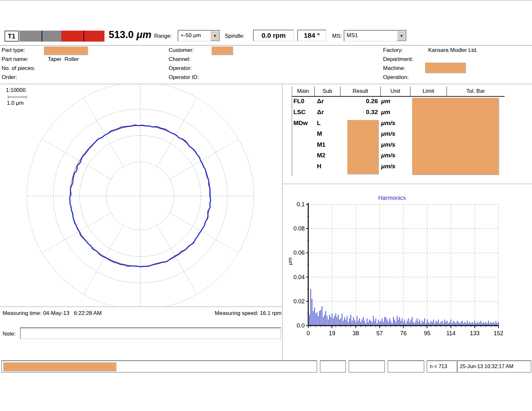 Image resolution: width=532 pixels, height=411 pixels. Describe the element at coordinates (332, 333) in the screenshot. I see `svg-text: 19` at that location.